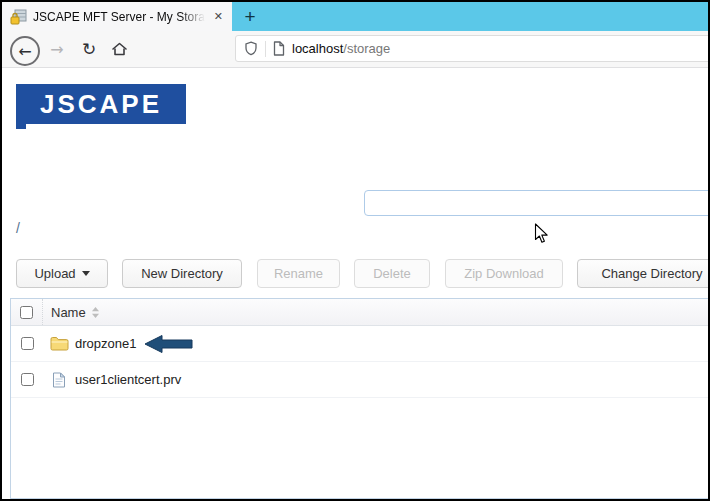  I want to click on tab-title: JSCAPE MFT Server - My Storag, so click(119, 17).